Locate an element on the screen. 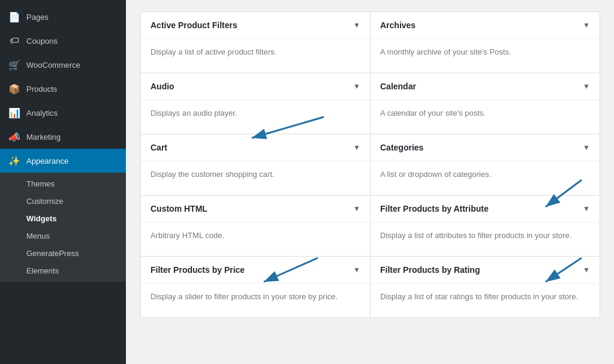 The image size is (614, 364). sidebar-item-appearance: ✨ Appearance is located at coordinates (63, 161).